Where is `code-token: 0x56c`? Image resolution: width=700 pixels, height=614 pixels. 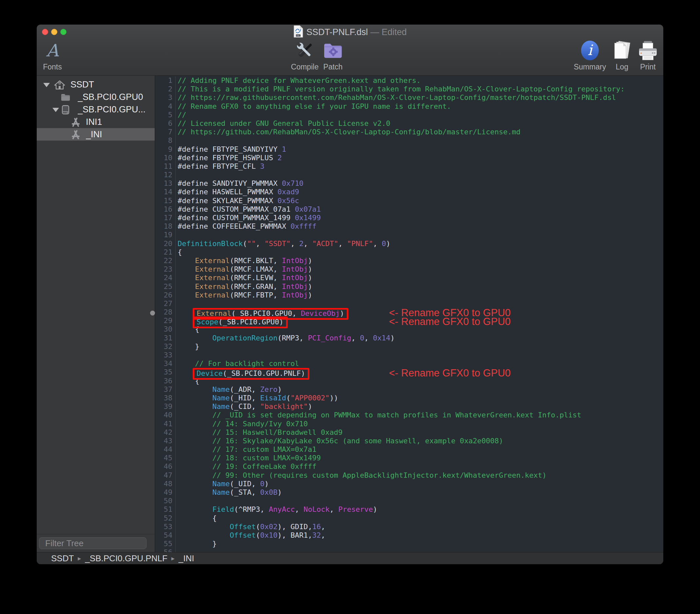
code-token: 0x56c is located at coordinates (288, 201).